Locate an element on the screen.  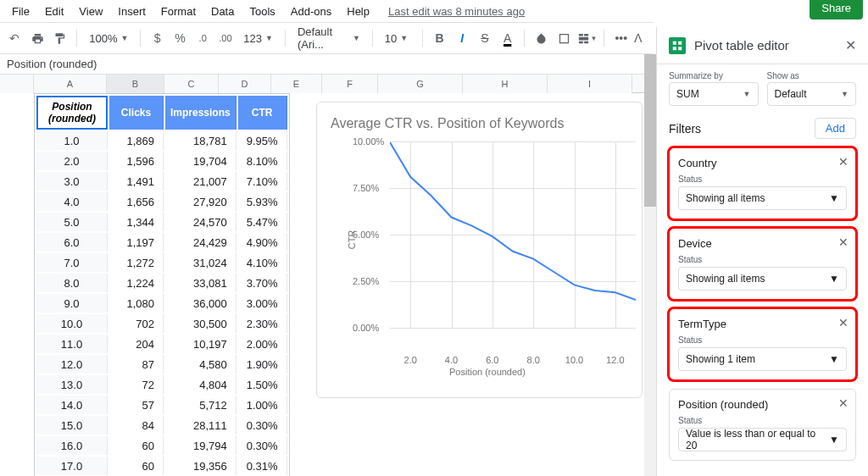
table-row: 2.01,59619,7048.10% is located at coordinates (162, 161).